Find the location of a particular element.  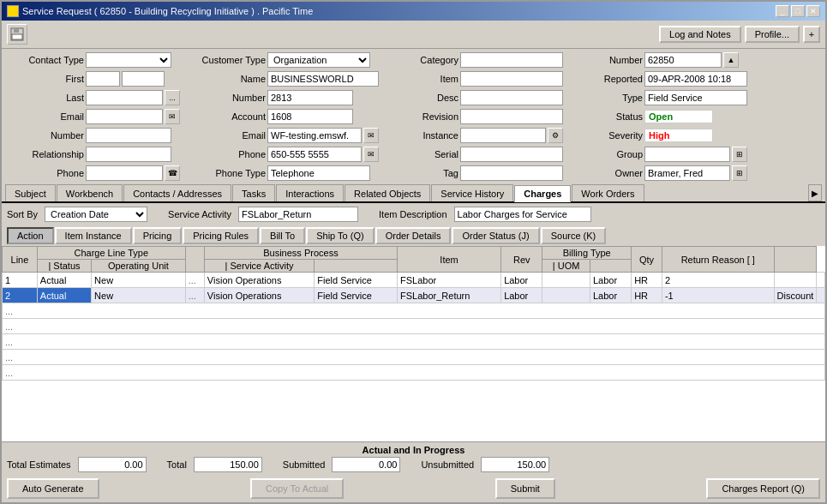

sub-tab-order-status: Order Status (J) is located at coordinates (495, 236).